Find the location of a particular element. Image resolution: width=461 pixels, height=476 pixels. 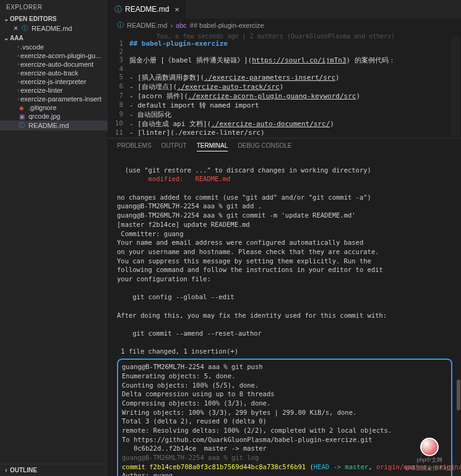

workspace-label: AAA is located at coordinates (17, 38).